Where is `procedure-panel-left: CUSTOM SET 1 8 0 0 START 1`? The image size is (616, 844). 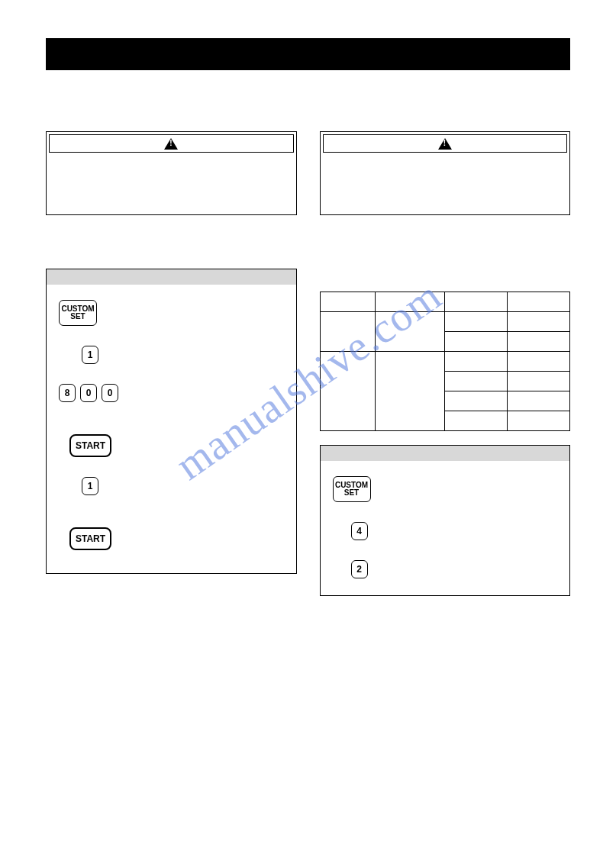
procedure-panel-left: CUSTOM SET 1 8 0 0 START 1 is located at coordinates (171, 421).